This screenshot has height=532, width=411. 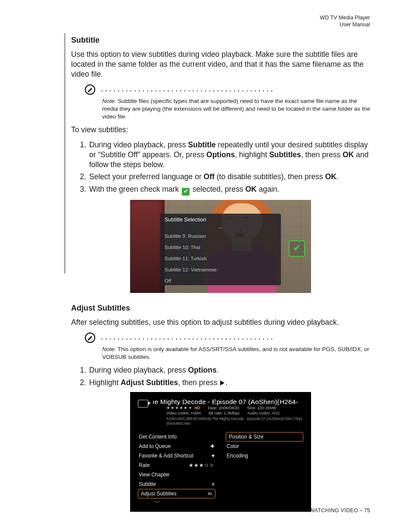 I want to click on subtitle-intro: Use this option to view subtitles during…, so click(x=221, y=64).